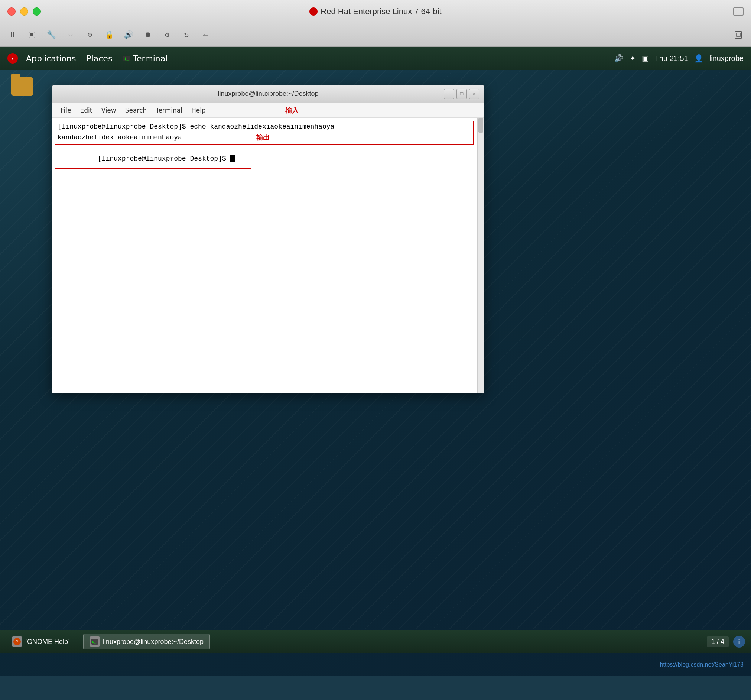 The height and width of the screenshot is (700, 751). I want to click on taskbar-right: 1 / 4 i, so click(726, 642).